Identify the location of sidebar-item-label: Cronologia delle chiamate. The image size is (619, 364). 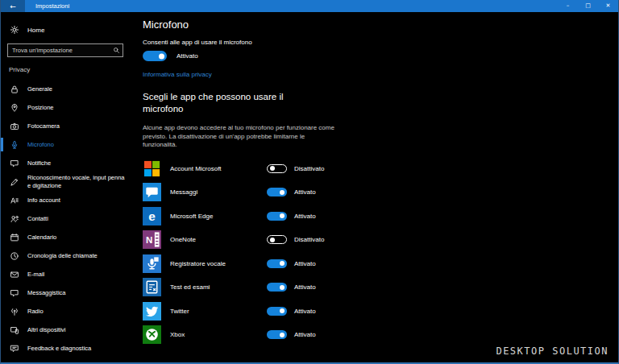
(63, 256).